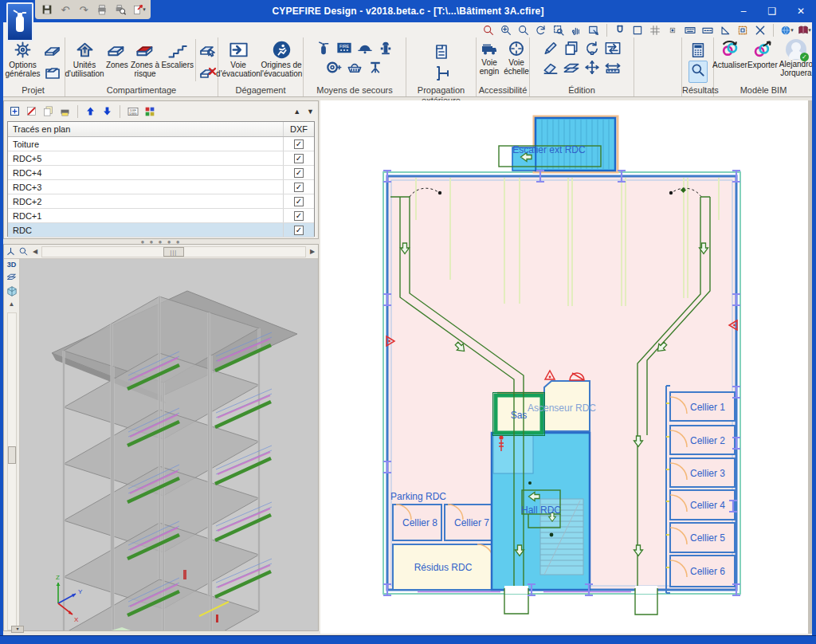 Image resolution: width=816 pixels, height=644 pixels. Describe the element at coordinates (12, 472) in the screenshot. I see `vscrollbar` at that location.